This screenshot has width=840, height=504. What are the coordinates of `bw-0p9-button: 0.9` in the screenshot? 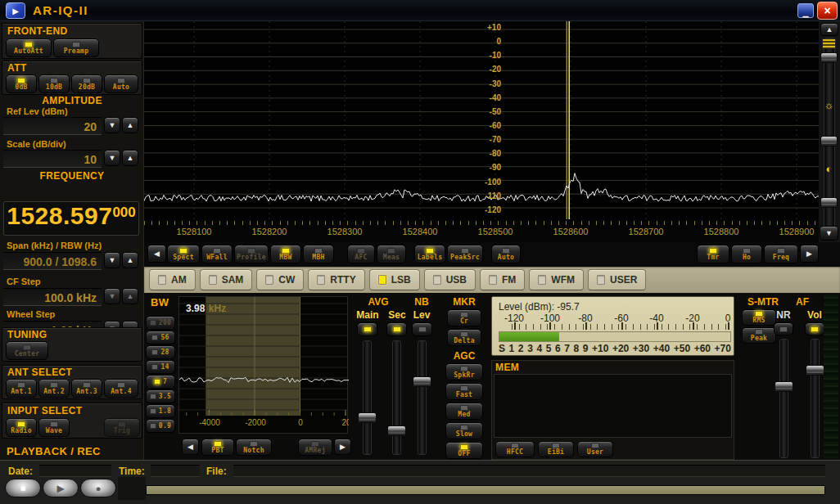 It's located at (160, 425).